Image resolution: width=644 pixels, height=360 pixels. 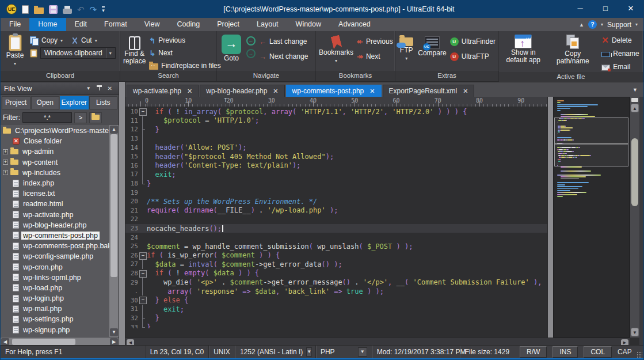 I want to click on delete-file-button: ✕ Delete, so click(x=620, y=40).